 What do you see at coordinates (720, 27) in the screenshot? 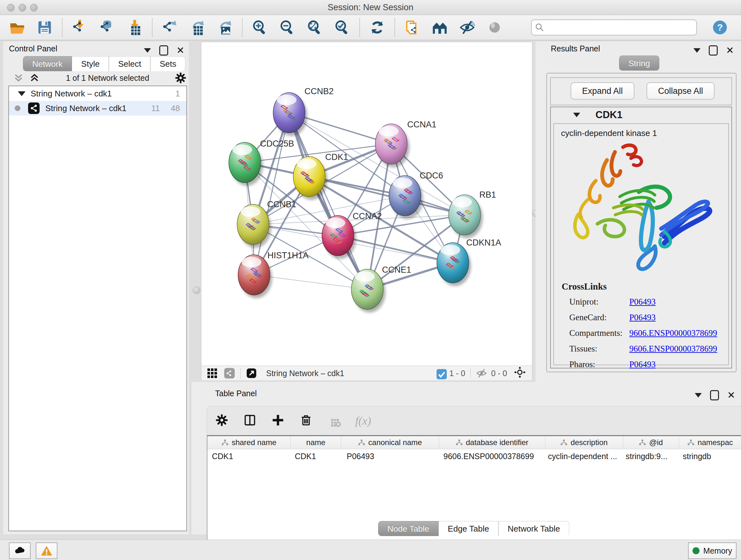
I see `help-icon: ?` at bounding box center [720, 27].